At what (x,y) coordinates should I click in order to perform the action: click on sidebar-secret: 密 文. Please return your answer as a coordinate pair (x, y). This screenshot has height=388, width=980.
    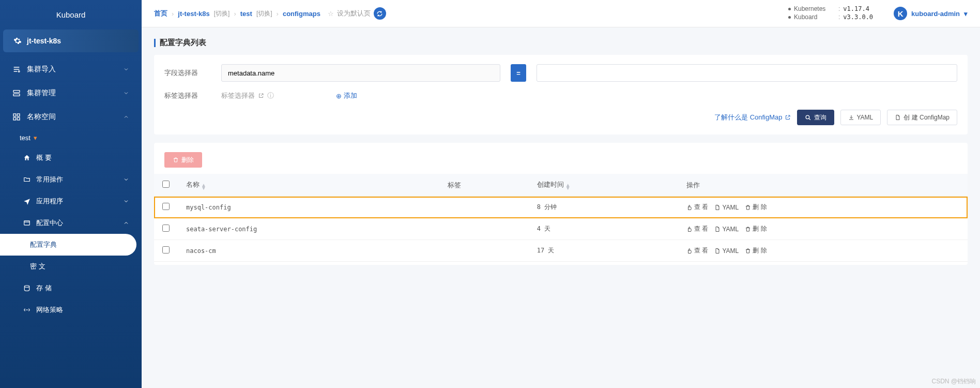
    Looking at the image, I should click on (71, 266).